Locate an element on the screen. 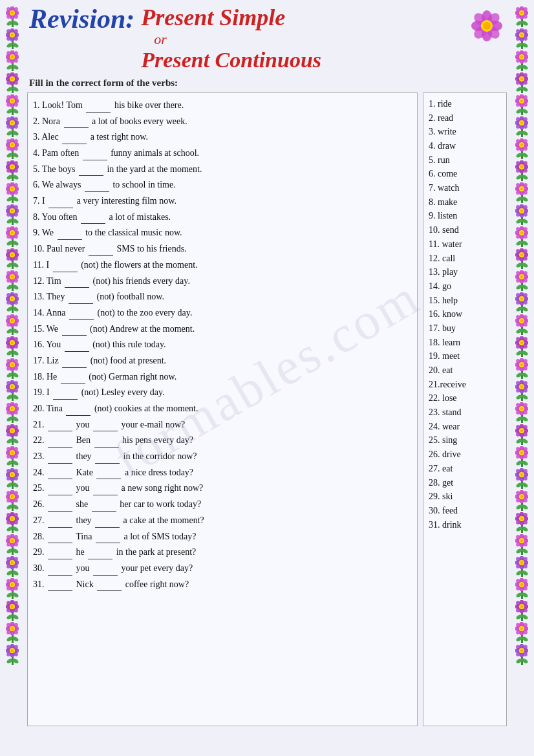 The width and height of the screenshot is (534, 756). title-revision: Revision: is located at coordinates (81, 19).